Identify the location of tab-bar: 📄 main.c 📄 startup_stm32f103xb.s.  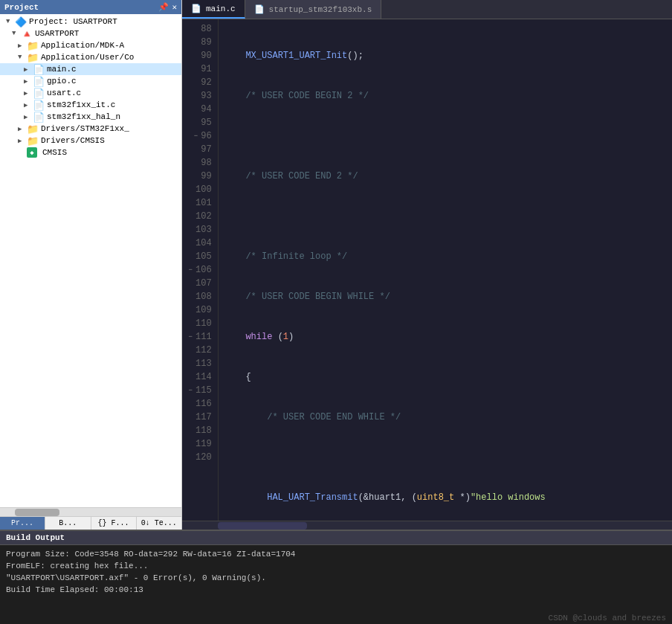
(427, 10).